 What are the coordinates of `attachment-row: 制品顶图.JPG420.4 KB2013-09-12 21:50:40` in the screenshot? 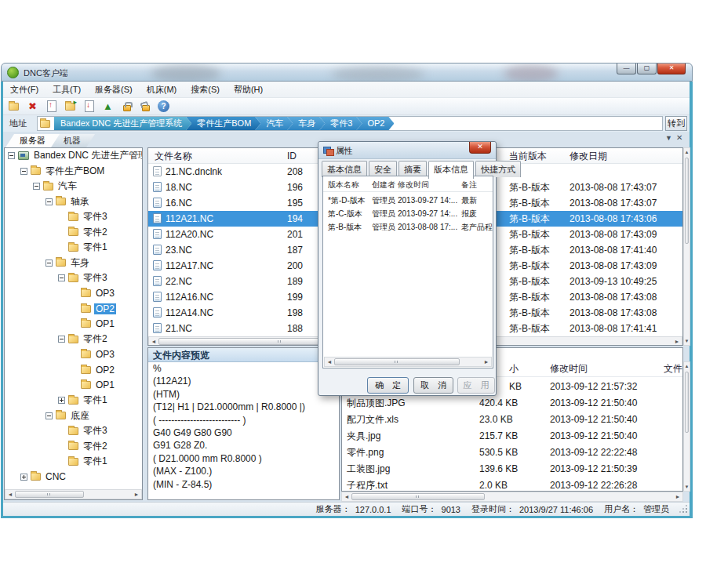 It's located at (512, 403).